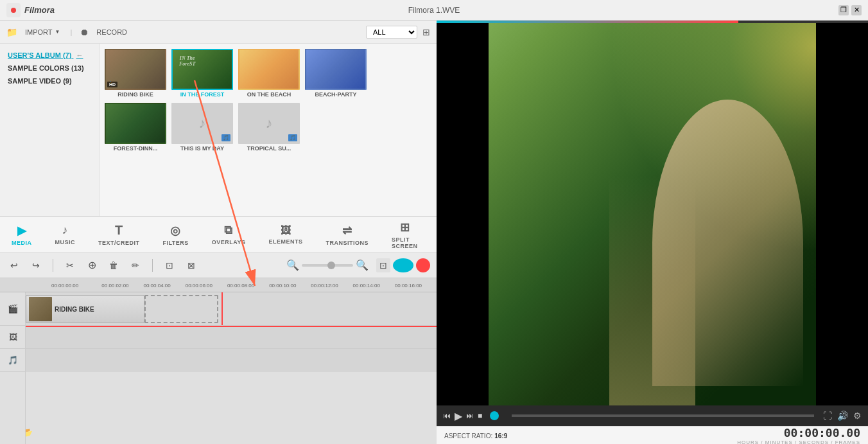  Describe the element at coordinates (229, 235) in the screenshot. I see `tab-overlays: ⧉ OVERLAYS` at that location.